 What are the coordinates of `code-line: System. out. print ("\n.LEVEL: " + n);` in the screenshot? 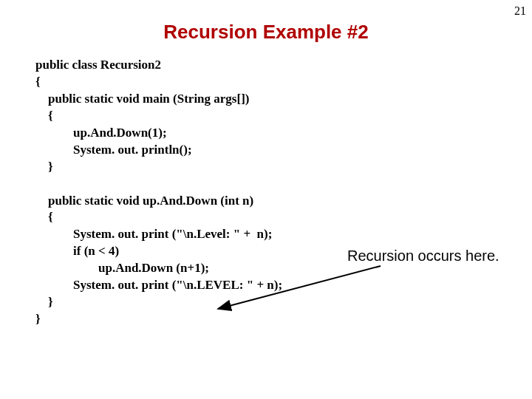 It's located at (159, 285).